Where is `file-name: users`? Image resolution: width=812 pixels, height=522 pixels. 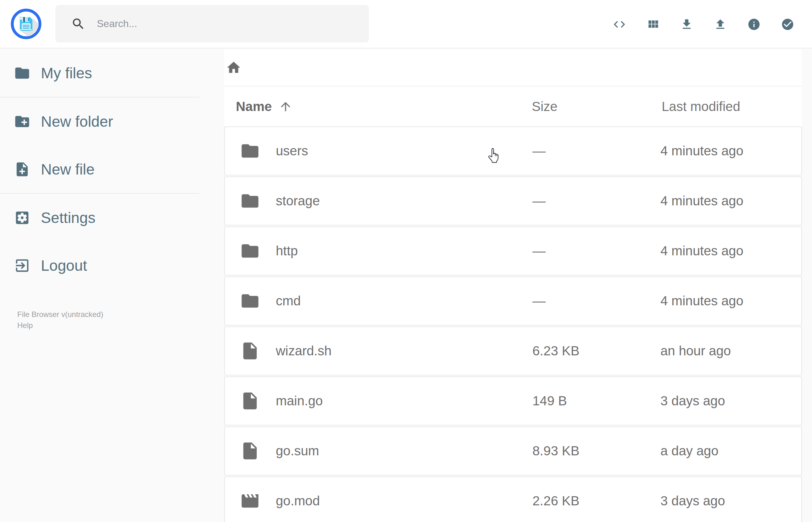 file-name: users is located at coordinates (292, 151).